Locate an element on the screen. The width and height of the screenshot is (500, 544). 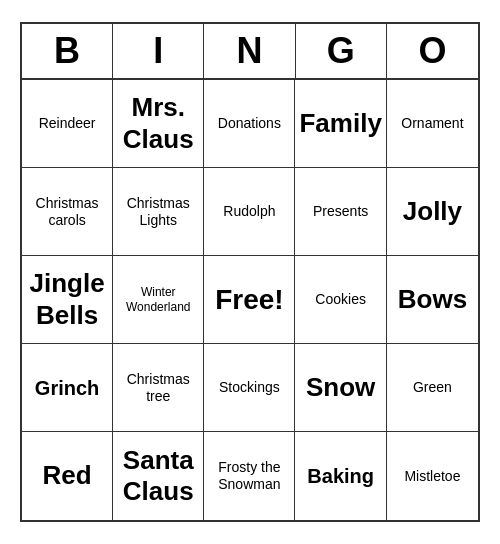
header-letter: I is located at coordinates (158, 51).